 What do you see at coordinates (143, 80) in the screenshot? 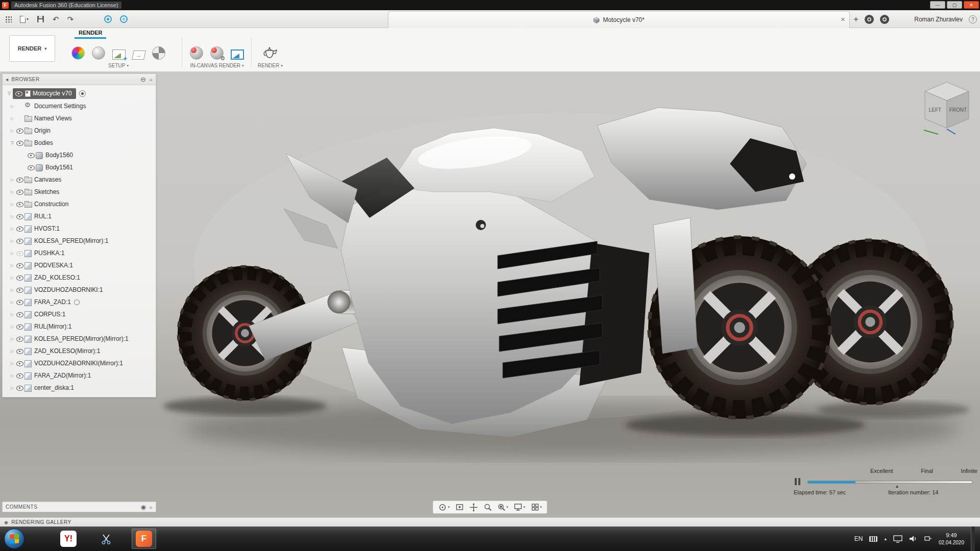
I see `circle-minus-icon: ⊖` at bounding box center [143, 80].